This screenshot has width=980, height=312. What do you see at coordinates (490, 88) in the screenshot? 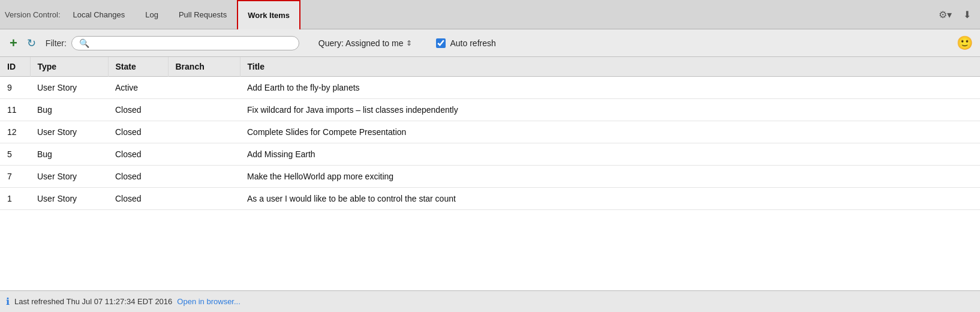
I see `table-row: 9 User Story Active Add Earth to the fly…` at bounding box center [490, 88].